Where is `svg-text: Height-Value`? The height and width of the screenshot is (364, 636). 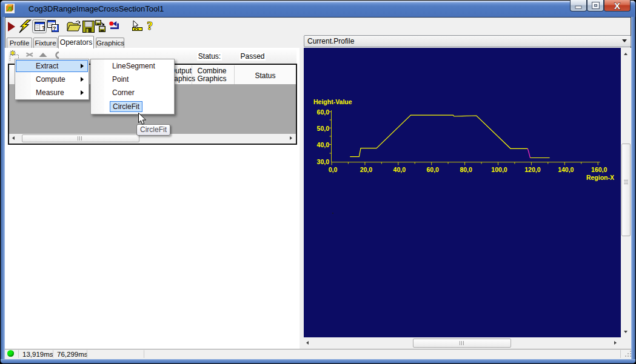 svg-text: Height-Value is located at coordinates (333, 102).